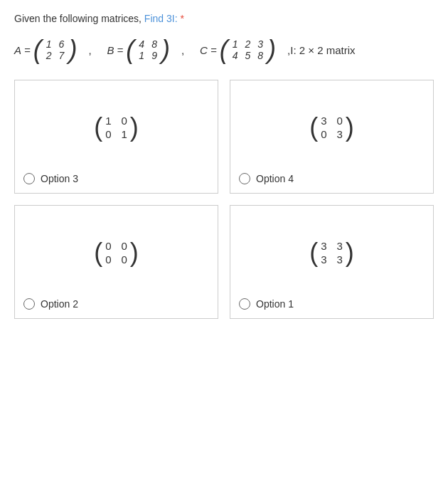 This screenshot has height=494, width=448. Describe the element at coordinates (46, 50) in the screenshot. I see `matrix-A: A= ( 16 27 )` at that location.